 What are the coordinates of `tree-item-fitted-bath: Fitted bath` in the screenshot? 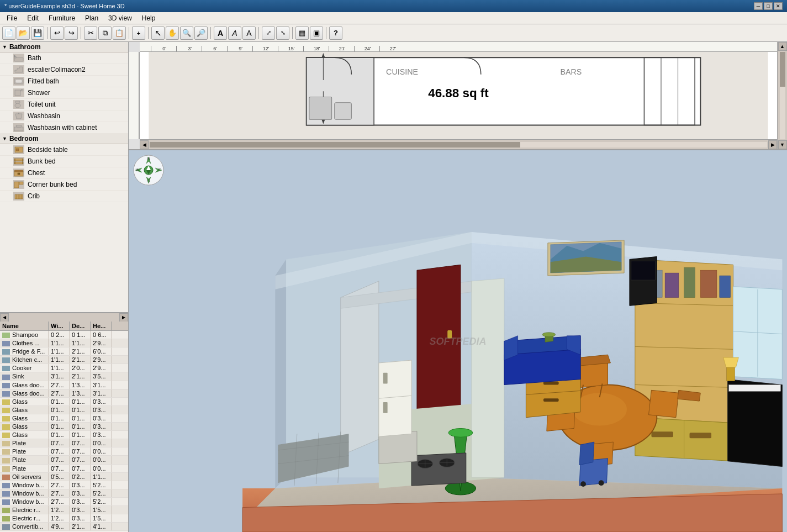 It's located at (64, 82).